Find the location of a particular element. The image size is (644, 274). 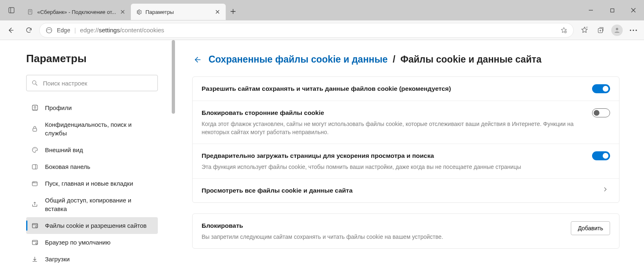

sidebar-item-default-browser: Браузер по умолчанию is located at coordinates (92, 242).